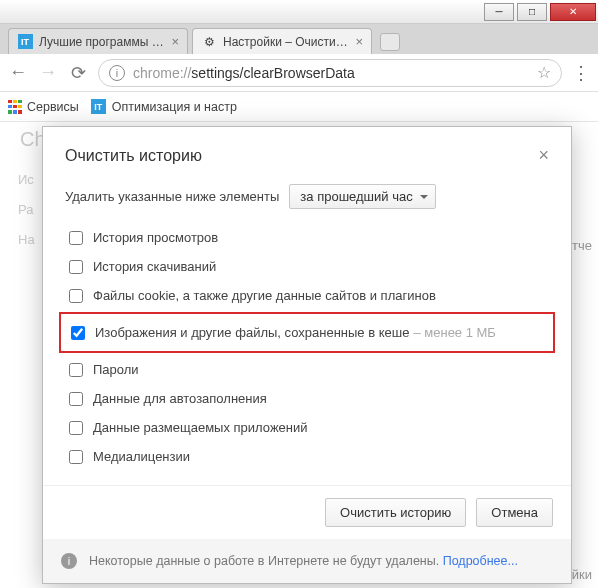  What do you see at coordinates (156, 238) in the screenshot?
I see `check-label: История просмотров` at bounding box center [156, 238].